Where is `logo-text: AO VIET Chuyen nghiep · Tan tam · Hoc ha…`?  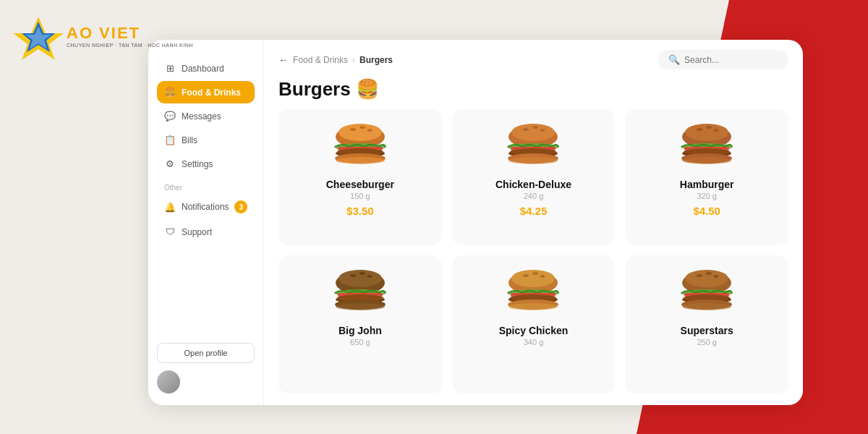
logo-text: AO VIET Chuyen nghiep · Tan tam · Hoc ha… is located at coordinates (130, 36).